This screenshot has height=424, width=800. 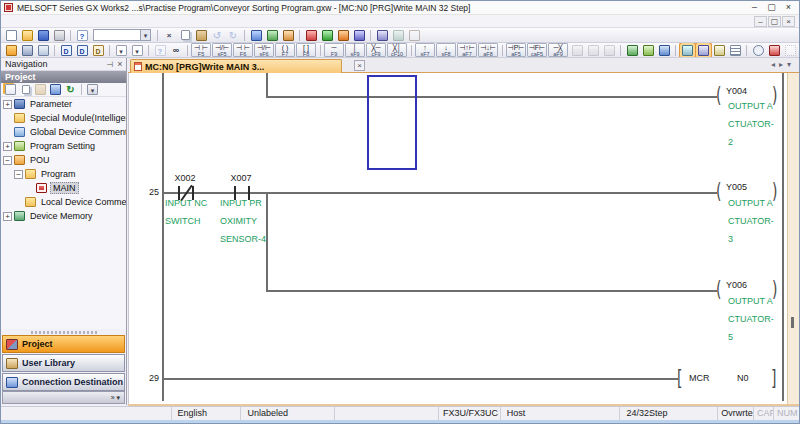 What do you see at coordinates (64, 160) in the screenshot?
I see `tree-item-pou: − POU` at bounding box center [64, 160].